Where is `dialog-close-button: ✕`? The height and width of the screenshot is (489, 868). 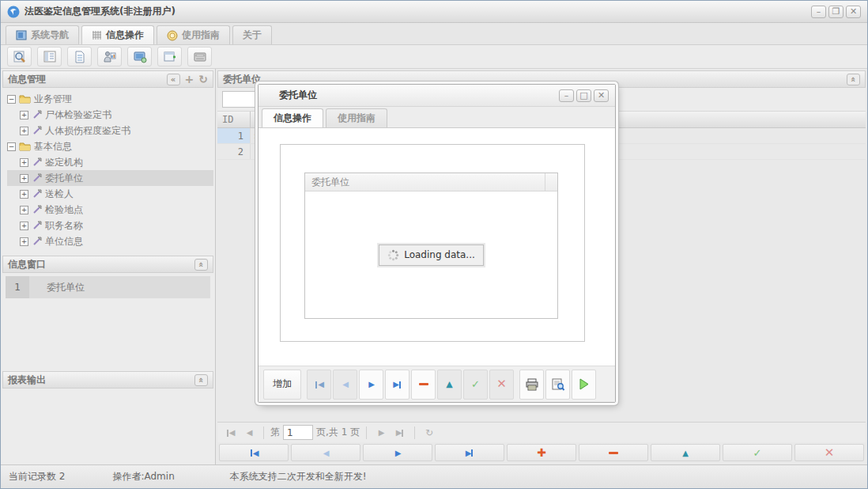 dialog-close-button: ✕ is located at coordinates (601, 96).